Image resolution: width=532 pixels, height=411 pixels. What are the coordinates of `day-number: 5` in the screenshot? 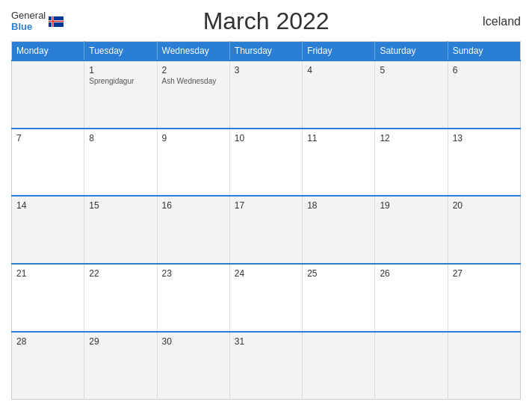 It's located at (411, 70).